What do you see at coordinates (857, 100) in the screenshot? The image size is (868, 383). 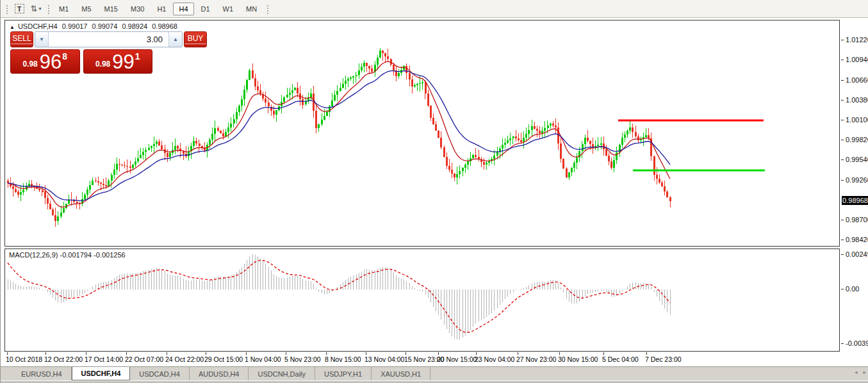 I see `price-tick-label: 1.00380` at bounding box center [857, 100].